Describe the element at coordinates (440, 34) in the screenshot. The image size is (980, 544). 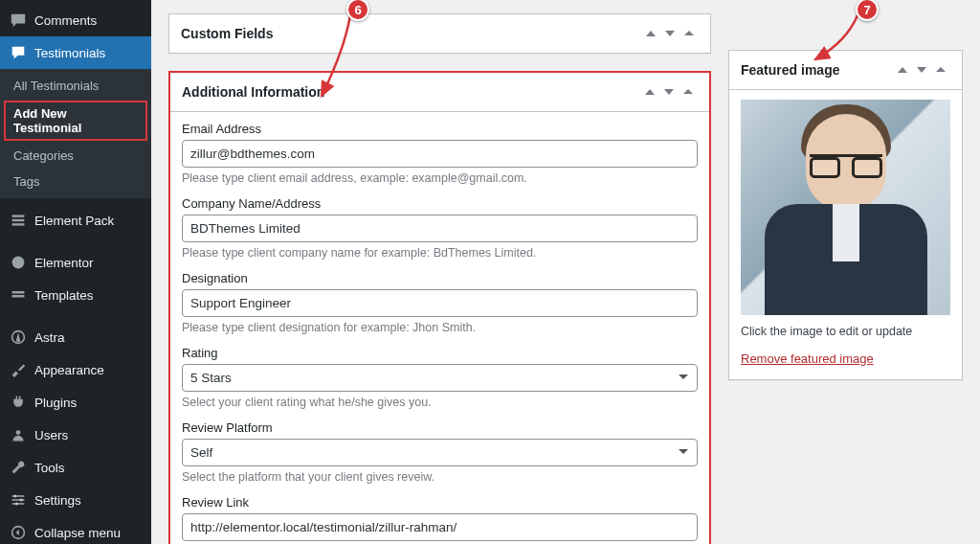
I see `metabox-custom-fields: Custom Fields` at that location.